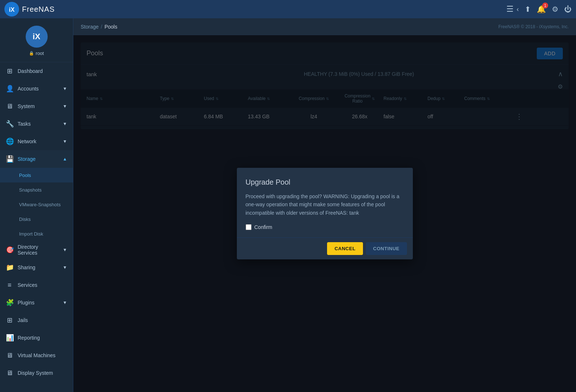 The width and height of the screenshot is (576, 392). I want to click on sidebar-item-dashboard: ⊞ Dashboard, so click(37, 71).